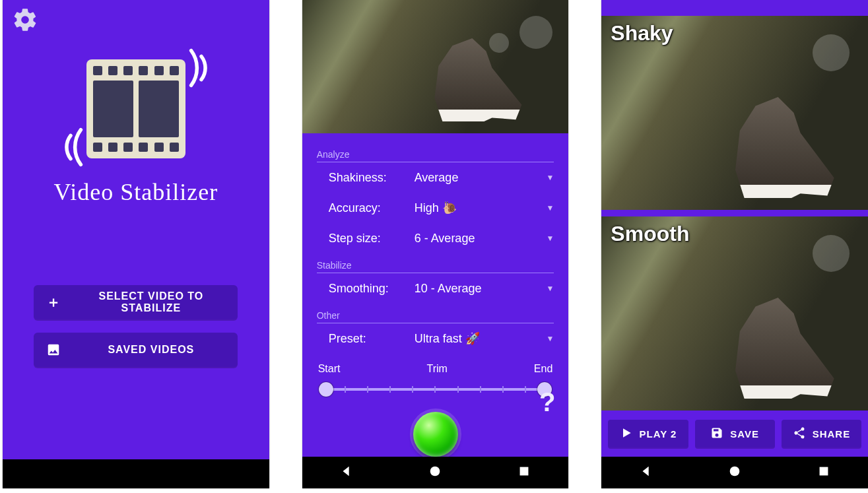 Image resolution: width=868 pixels, height=493 pixels. I want to click on accuracy-value: High 🐌, so click(479, 208).